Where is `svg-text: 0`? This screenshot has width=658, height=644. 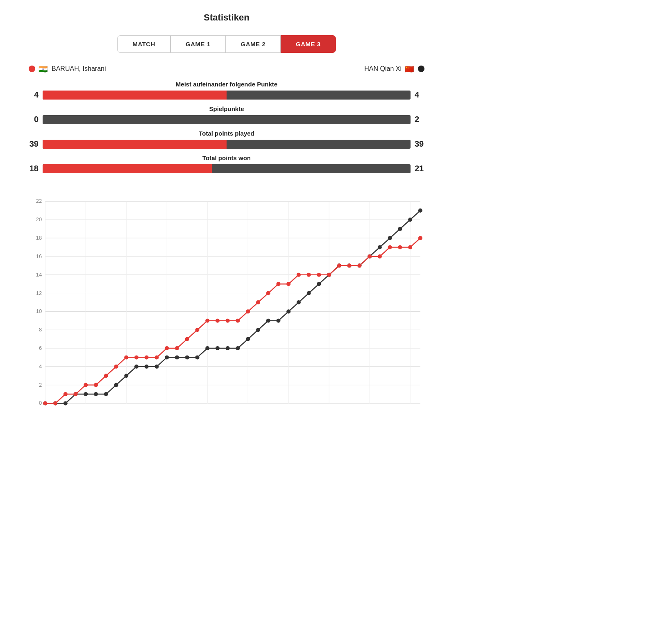 svg-text: 0 is located at coordinates (40, 403).